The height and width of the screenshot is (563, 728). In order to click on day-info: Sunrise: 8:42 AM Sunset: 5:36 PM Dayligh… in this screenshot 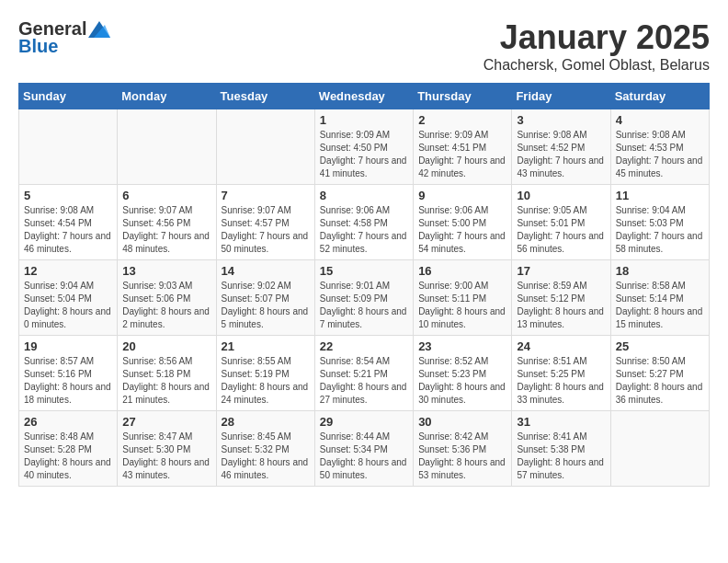, I will do `click(462, 456)`.